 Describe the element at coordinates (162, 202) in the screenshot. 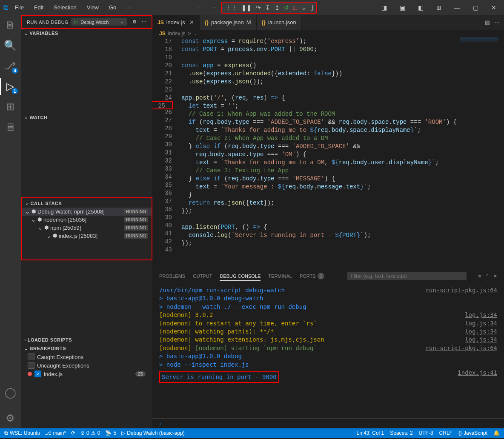

I see `line-number: 37` at that location.